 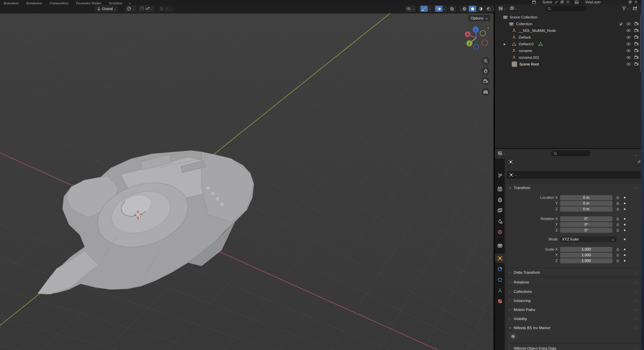 What do you see at coordinates (480, 9) in the screenshot?
I see `shading-material-button` at bounding box center [480, 9].